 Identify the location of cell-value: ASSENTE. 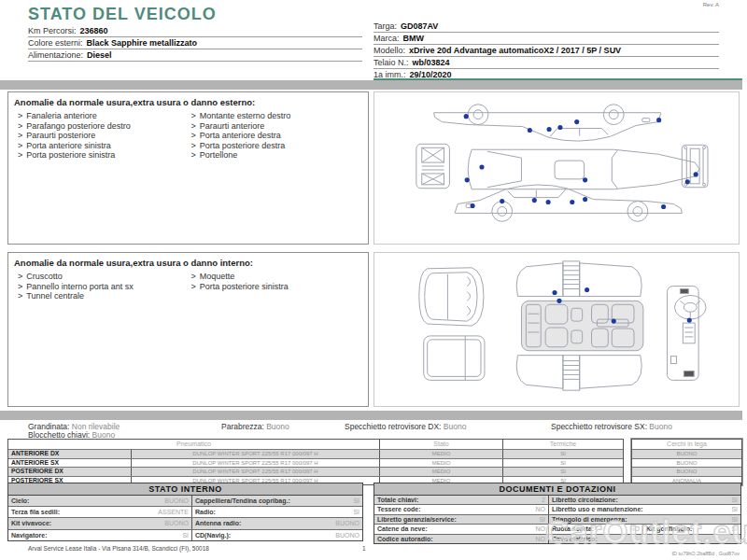
(174, 511).